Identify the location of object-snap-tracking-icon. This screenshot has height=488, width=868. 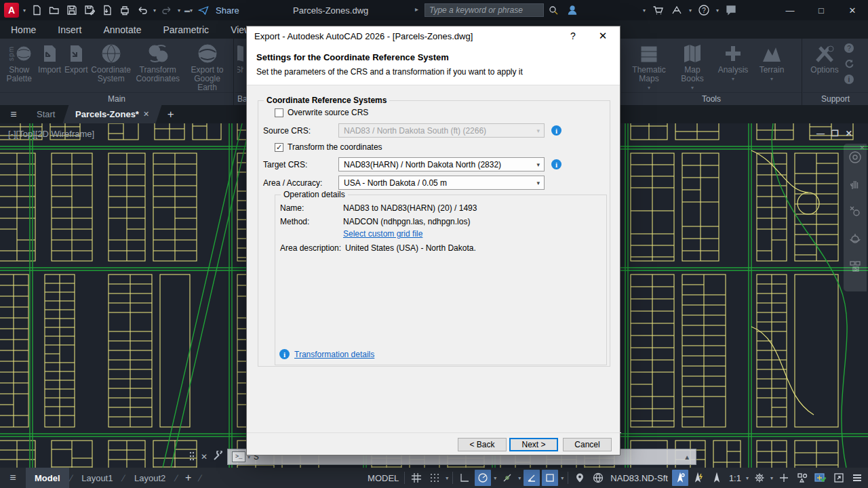
(532, 478).